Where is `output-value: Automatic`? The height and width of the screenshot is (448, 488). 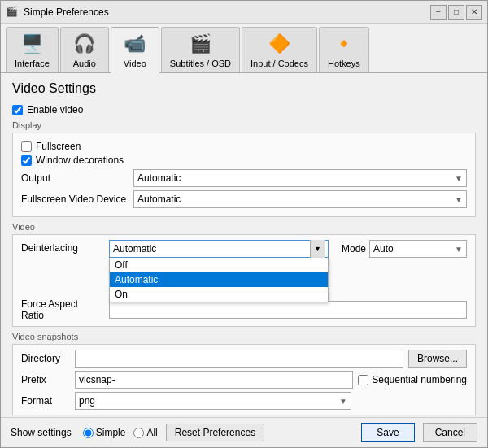 output-value: Automatic is located at coordinates (159, 178).